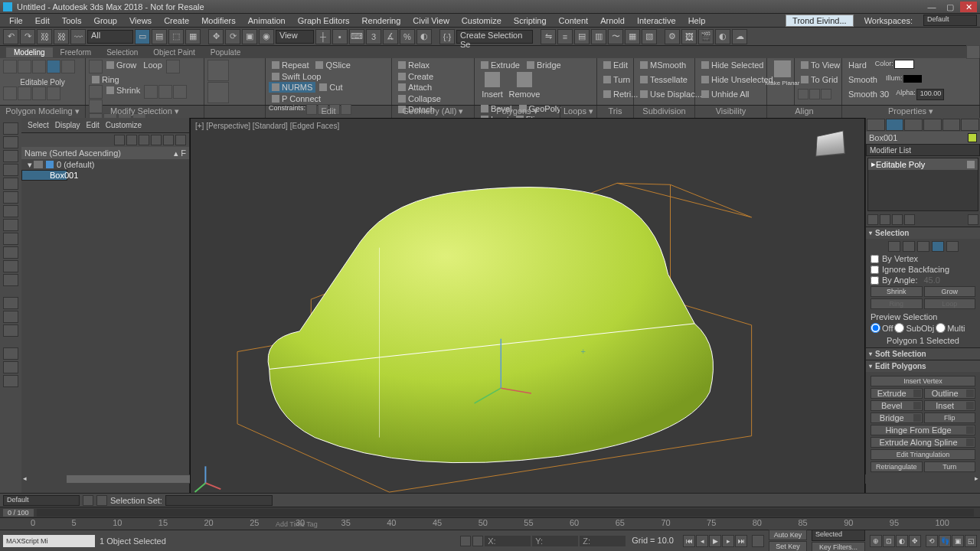  What do you see at coordinates (972, 138) in the screenshot?
I see `object-color-swatch` at bounding box center [972, 138].